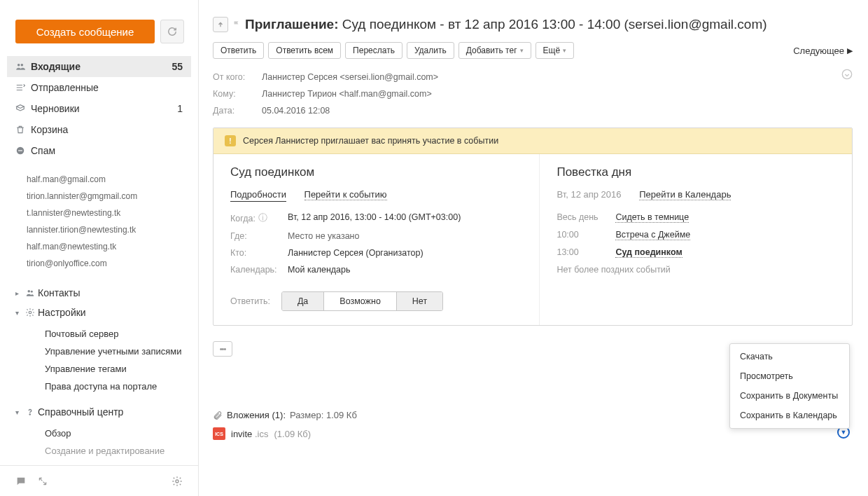  I want to click on reply-button: Ответить, so click(238, 50).